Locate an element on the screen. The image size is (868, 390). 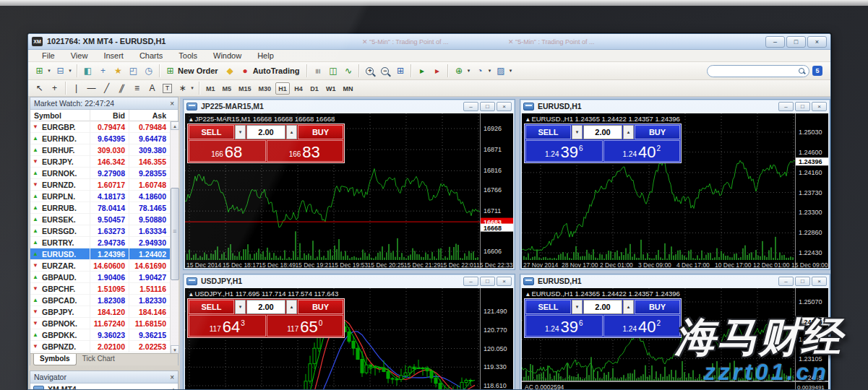
market-watch-row-eurgbp: ▼EURGBP.0.794740.79484 is located at coordinates (100, 127).